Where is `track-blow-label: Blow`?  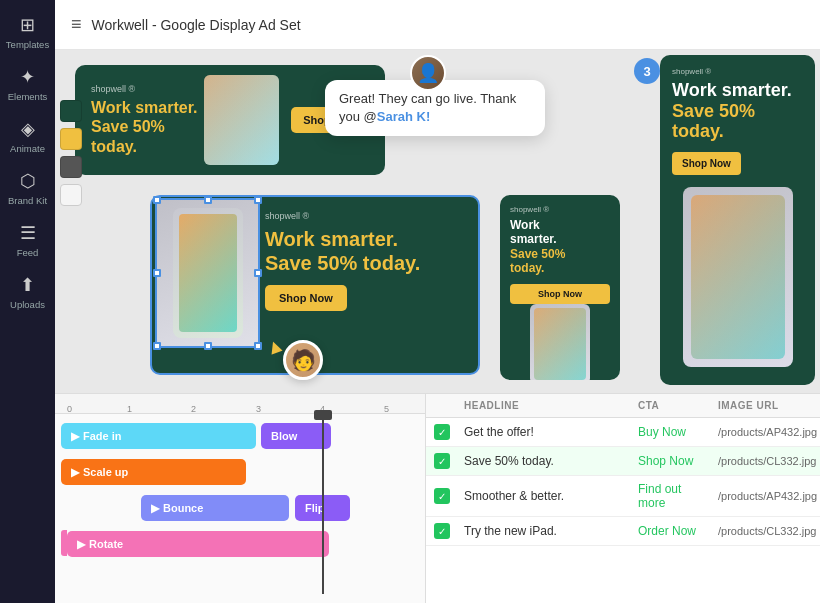
track-blow-label: Blow is located at coordinates (284, 436).